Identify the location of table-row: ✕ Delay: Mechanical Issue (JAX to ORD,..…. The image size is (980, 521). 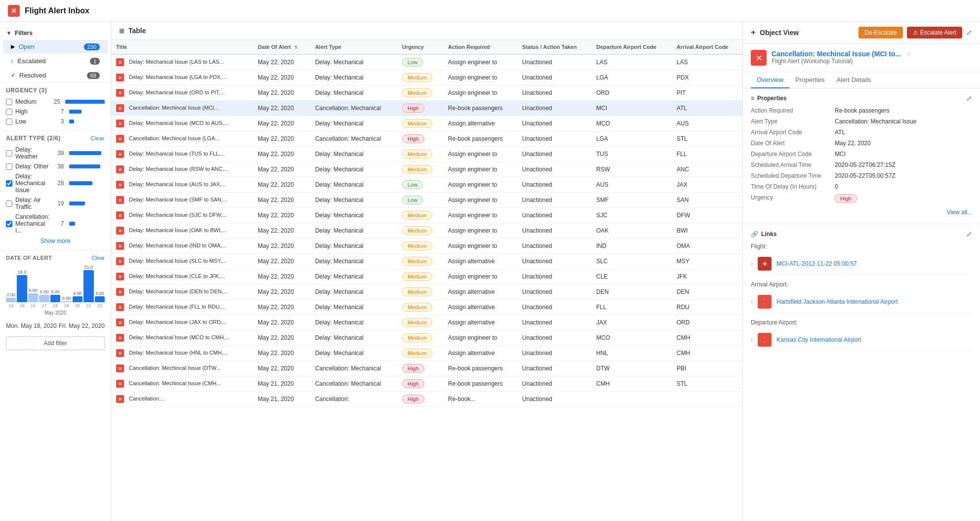
(427, 323).